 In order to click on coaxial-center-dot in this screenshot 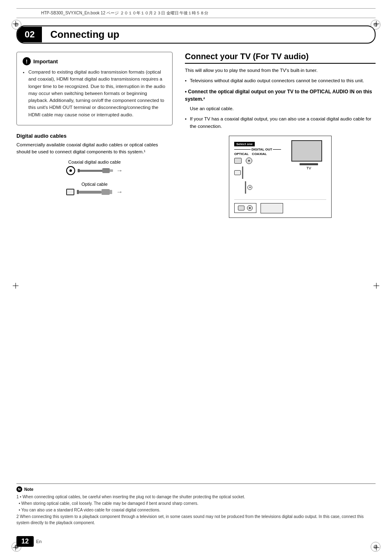, I will do `click(249, 161)`.